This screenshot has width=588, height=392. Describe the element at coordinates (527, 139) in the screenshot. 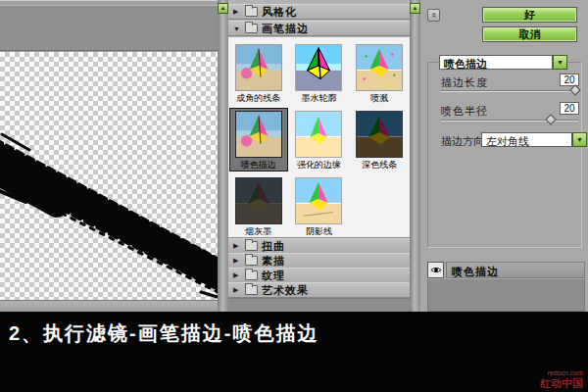

I see `stroke-direction-value: 左对角线` at that location.